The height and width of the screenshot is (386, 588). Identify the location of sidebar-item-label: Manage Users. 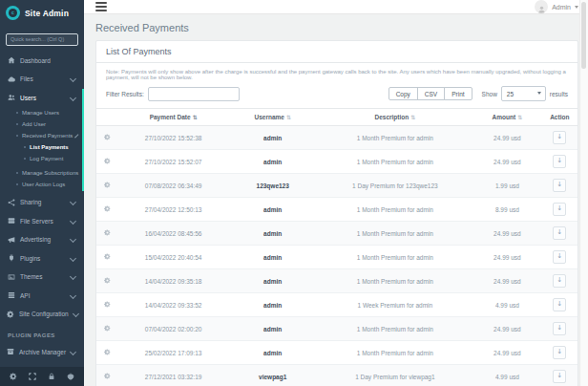
(53, 113).